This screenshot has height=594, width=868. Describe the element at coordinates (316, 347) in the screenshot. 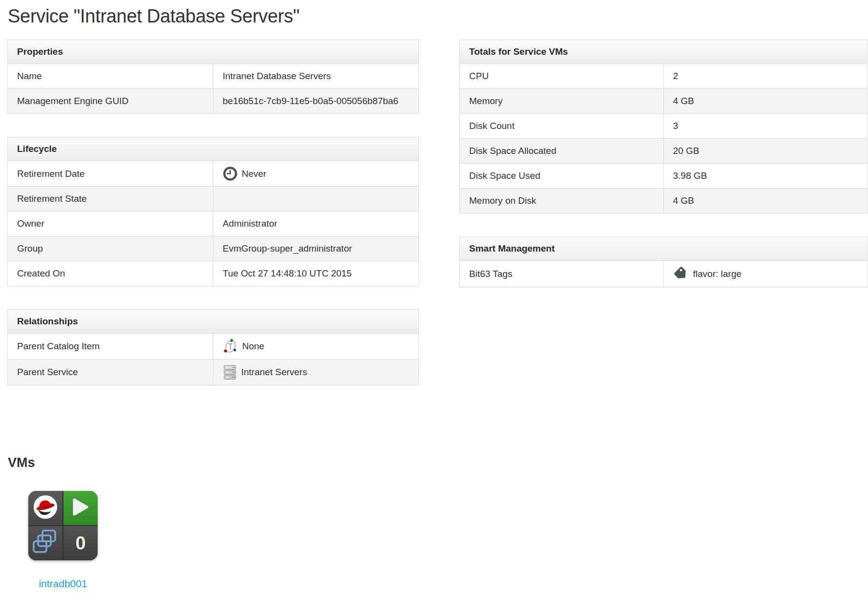

I see `row-value: None` at that location.